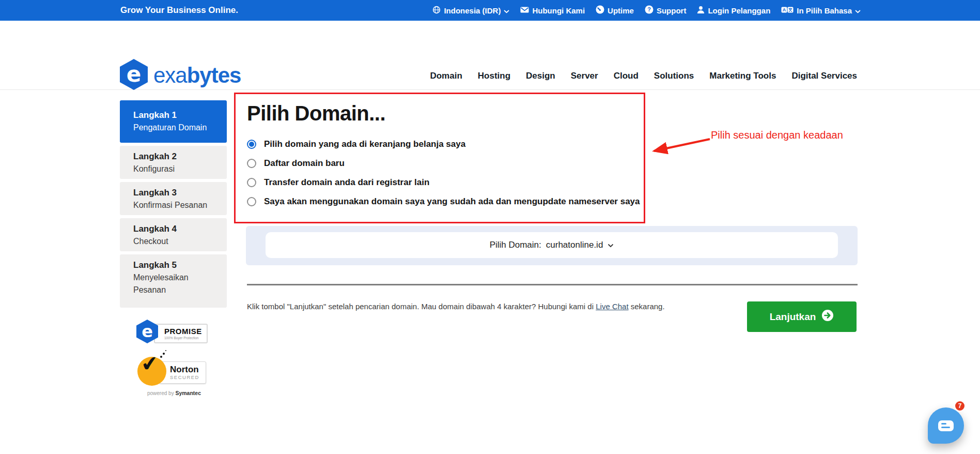  What do you see at coordinates (777, 135) in the screenshot?
I see `annotation-text: Pilih sesuai dengan keadaan` at bounding box center [777, 135].